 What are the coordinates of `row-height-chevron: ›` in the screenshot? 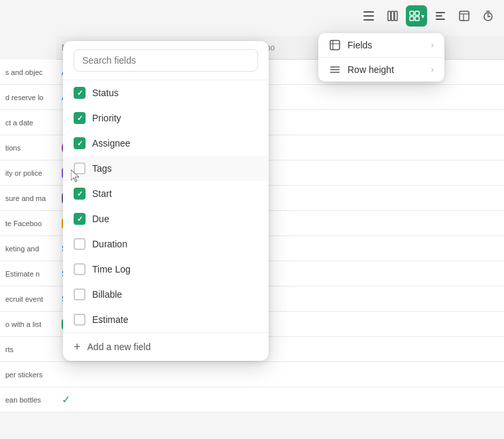 It's located at (432, 70).